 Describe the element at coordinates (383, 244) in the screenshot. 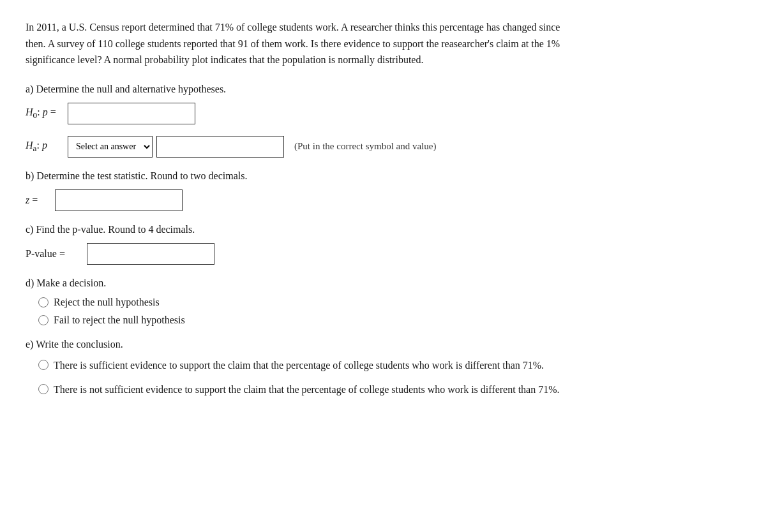

I see `part-c-section: c) Find the p-value. Round to 4 decimals…` at that location.